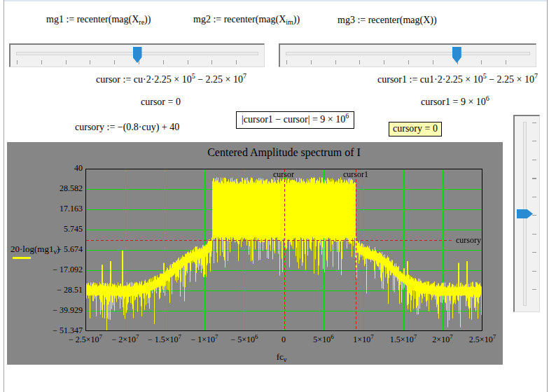 The height and width of the screenshot is (392, 556). What do you see at coordinates (276, 1) in the screenshot?
I see `window-top-border` at bounding box center [276, 1].